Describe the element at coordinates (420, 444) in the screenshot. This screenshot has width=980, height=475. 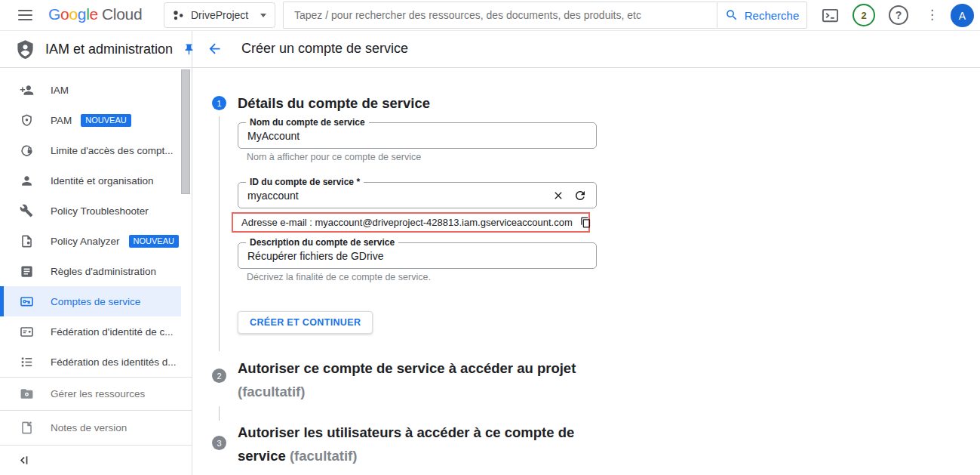
I see `step-3-title: Autoriser les utilisateurs à accéder à c…` at that location.